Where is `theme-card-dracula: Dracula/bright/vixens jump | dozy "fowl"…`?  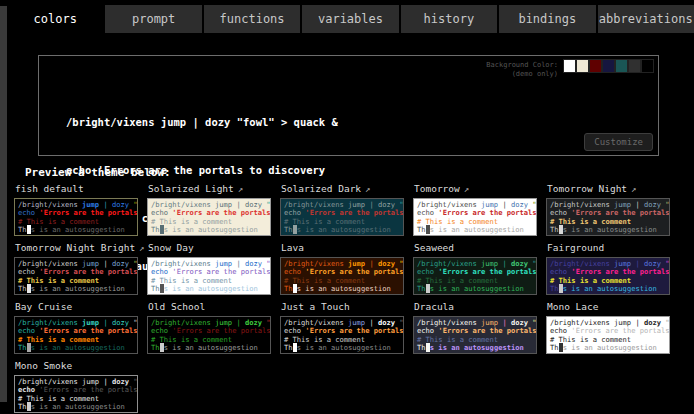 theme-card-dracula: Dracula/bright/vixens jump | dozy "fowl"… is located at coordinates (475, 328).